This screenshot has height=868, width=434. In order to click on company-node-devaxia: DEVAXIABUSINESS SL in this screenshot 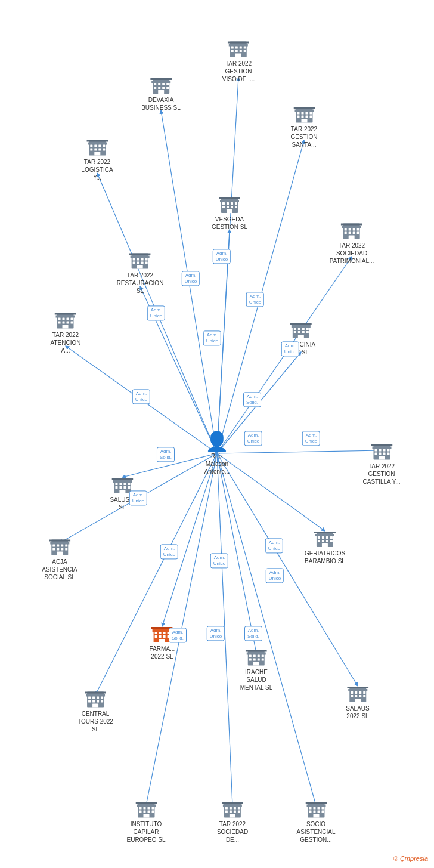, I will do `click(161, 92)`.